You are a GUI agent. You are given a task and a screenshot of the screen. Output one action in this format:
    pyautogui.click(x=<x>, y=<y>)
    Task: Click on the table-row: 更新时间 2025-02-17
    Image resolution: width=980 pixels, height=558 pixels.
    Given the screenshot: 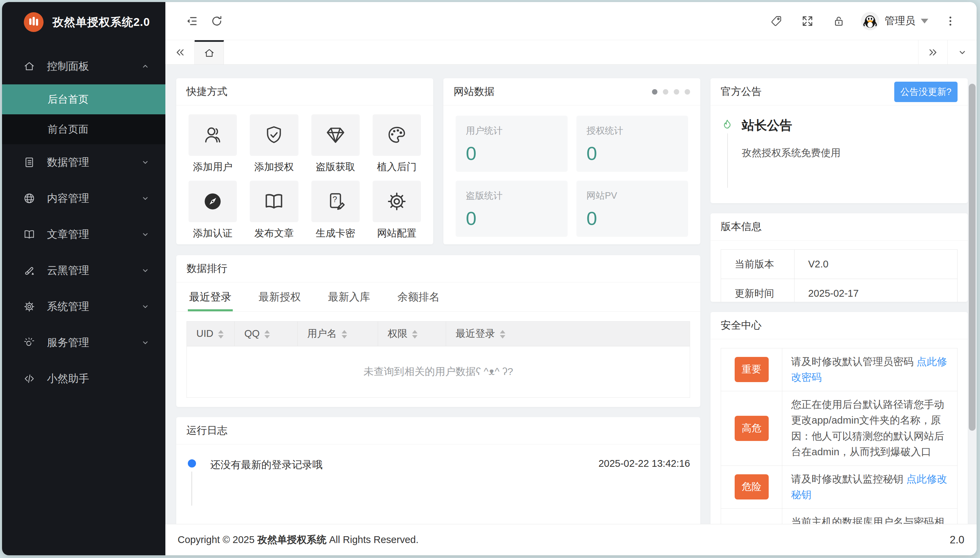 What is the action you would take?
    pyautogui.click(x=839, y=290)
    